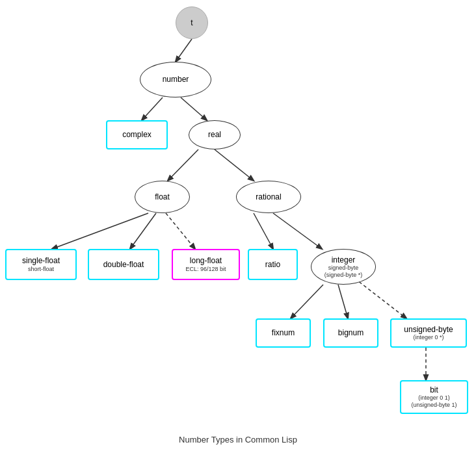 Image resolution: width=476 pixels, height=451 pixels. What do you see at coordinates (205, 264) in the screenshot?
I see `node-long-float: long-float ECL: 96/128 bit` at bounding box center [205, 264].